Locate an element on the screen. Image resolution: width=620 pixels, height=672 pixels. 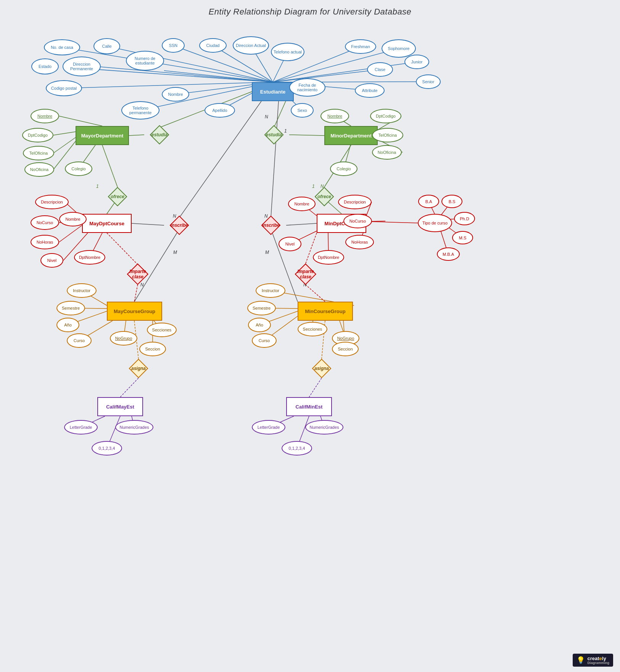
diamond-ofrece1: ofrece is located at coordinates (118, 197).